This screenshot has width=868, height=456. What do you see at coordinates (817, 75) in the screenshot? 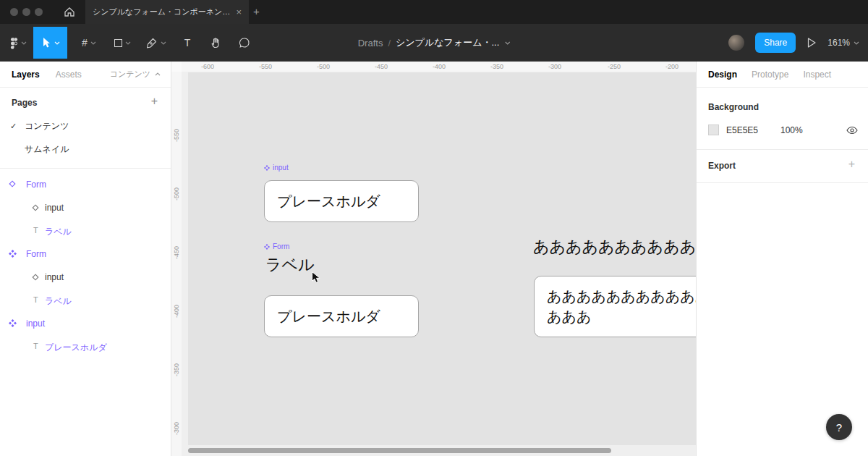
I see `tab-inspect: Inspect` at bounding box center [817, 75].